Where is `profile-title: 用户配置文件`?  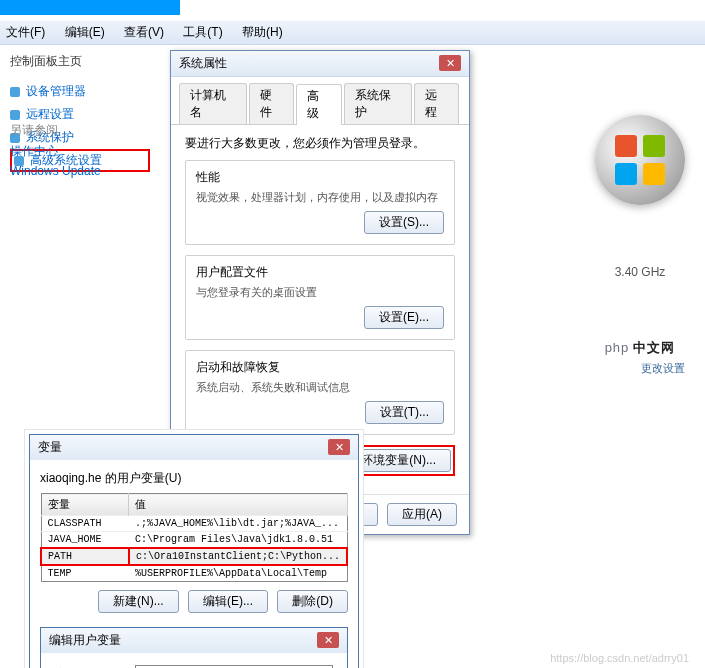 profile-title: 用户配置文件 is located at coordinates (320, 272).